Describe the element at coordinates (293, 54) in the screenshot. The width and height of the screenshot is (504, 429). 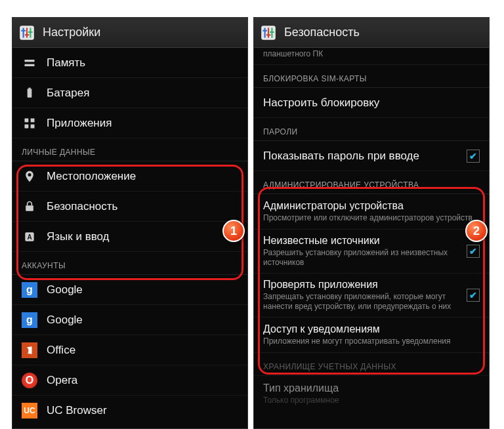
I see `row-sub: планшетного ПК` at that location.